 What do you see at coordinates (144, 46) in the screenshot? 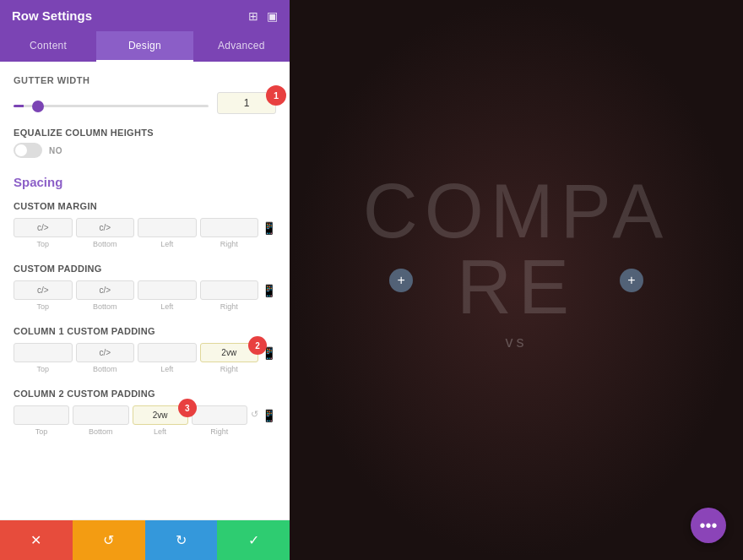
I see `tab-design: Design` at bounding box center [144, 46].